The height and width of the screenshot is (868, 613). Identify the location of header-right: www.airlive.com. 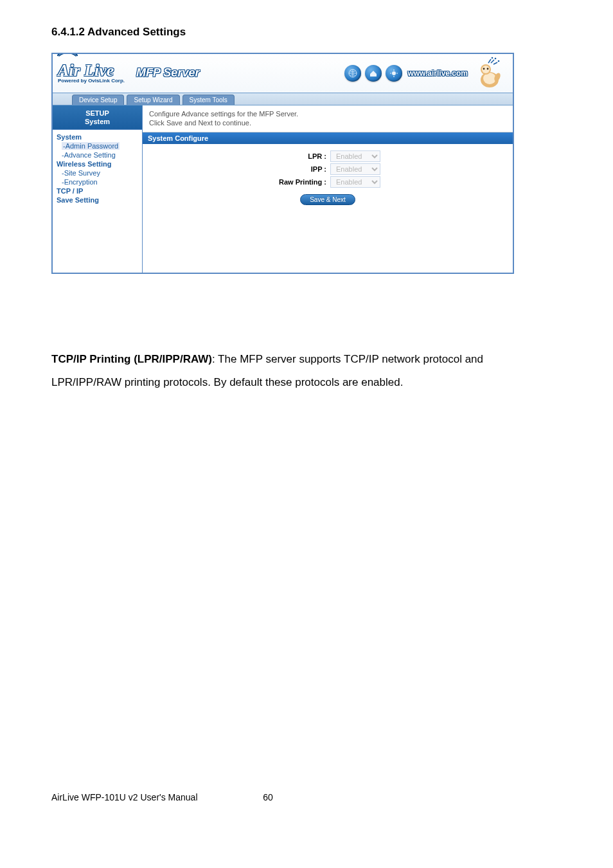
(426, 73).